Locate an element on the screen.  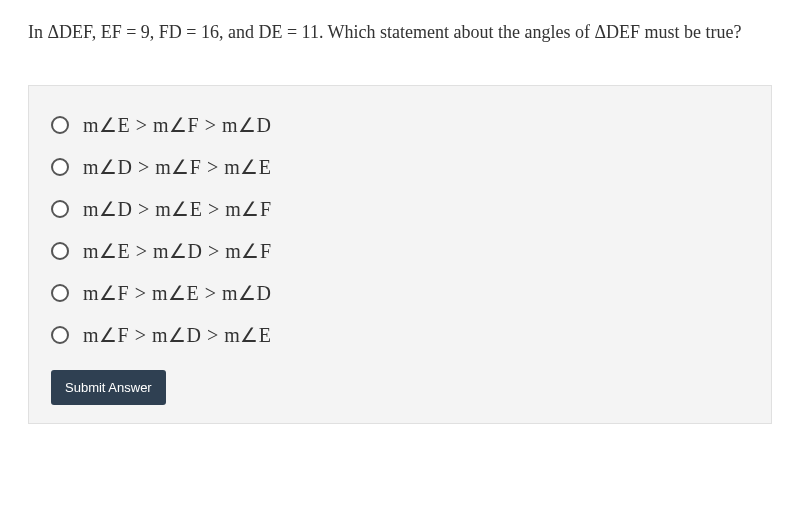
submit-button: Submit Answer is located at coordinates (108, 388).